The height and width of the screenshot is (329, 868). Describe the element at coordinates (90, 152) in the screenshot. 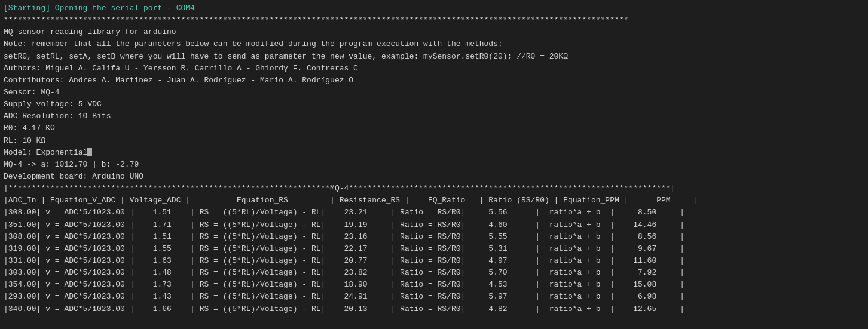

I see `text-cursor` at that location.